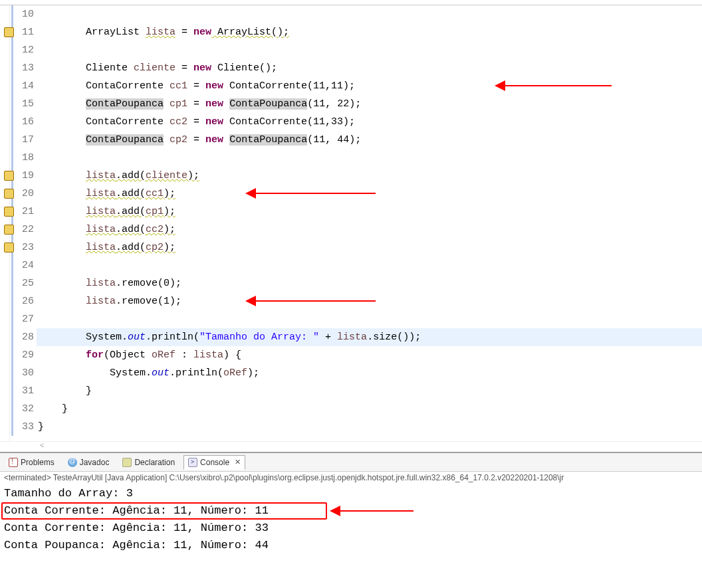  What do you see at coordinates (22, 50) in the screenshot?
I see `line-number: 12` at bounding box center [22, 50].